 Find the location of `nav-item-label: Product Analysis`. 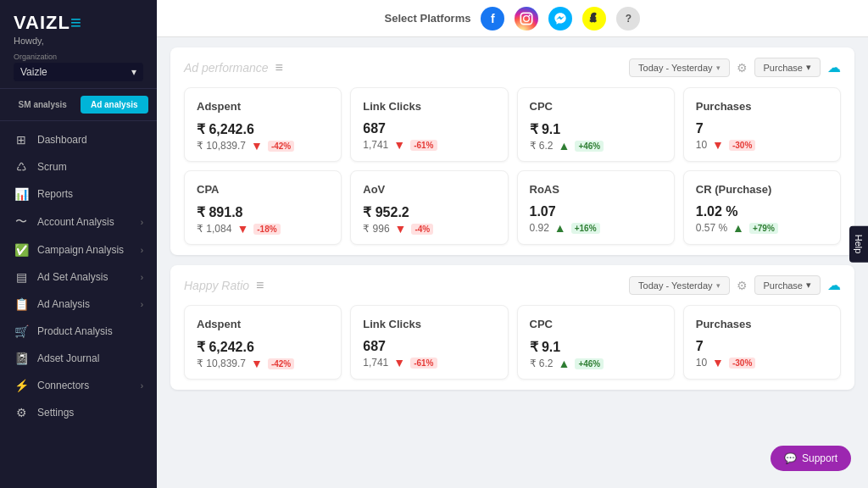

nav-item-label: Product Analysis is located at coordinates (75, 331).